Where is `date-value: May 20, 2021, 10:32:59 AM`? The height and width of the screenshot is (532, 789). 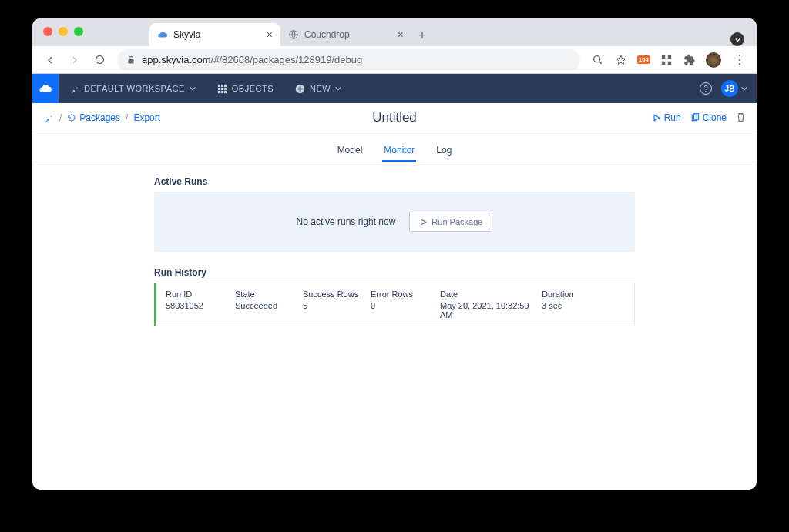
date-value: May 20, 2021, 10:32:59 AM is located at coordinates (491, 310).